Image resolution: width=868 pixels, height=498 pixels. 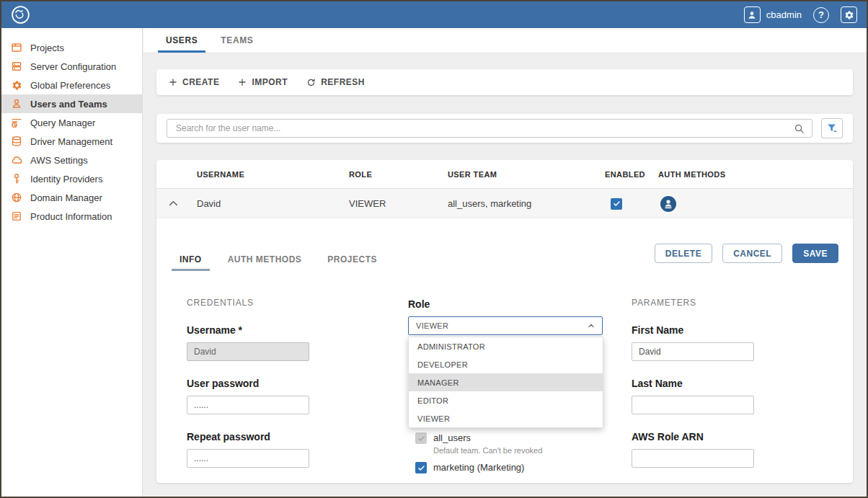 I want to click on team-note: Default team. Can't be revoked, so click(x=487, y=450).